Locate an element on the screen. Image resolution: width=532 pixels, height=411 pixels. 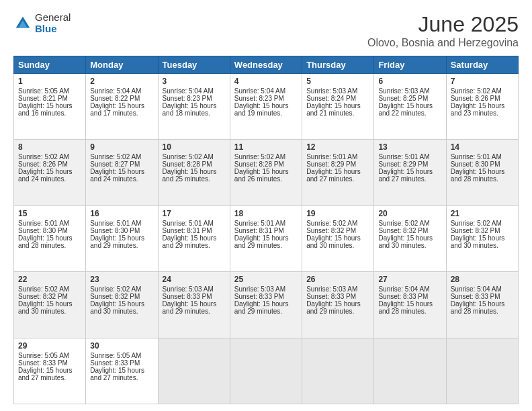
table-row: 23Sunrise: 5:02 AMSunset: 8:32 PMDayligh… is located at coordinates (122, 305).